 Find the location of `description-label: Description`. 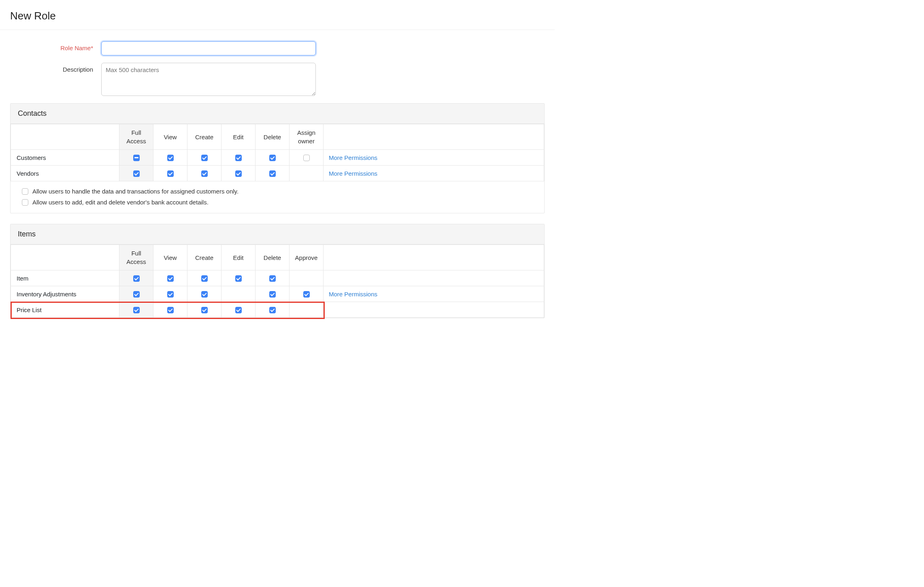

description-label: Description is located at coordinates (56, 68).